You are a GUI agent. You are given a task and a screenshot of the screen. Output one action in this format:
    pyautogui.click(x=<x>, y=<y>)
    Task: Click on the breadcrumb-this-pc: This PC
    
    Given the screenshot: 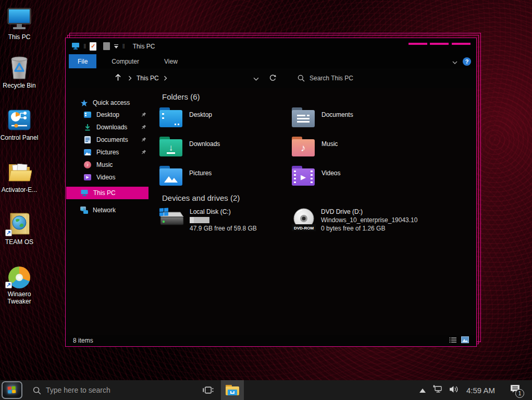 What is the action you would take?
    pyautogui.click(x=148, y=78)
    